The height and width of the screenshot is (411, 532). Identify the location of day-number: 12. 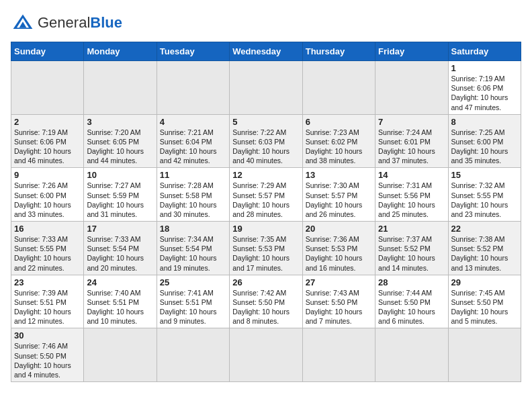
(266, 175).